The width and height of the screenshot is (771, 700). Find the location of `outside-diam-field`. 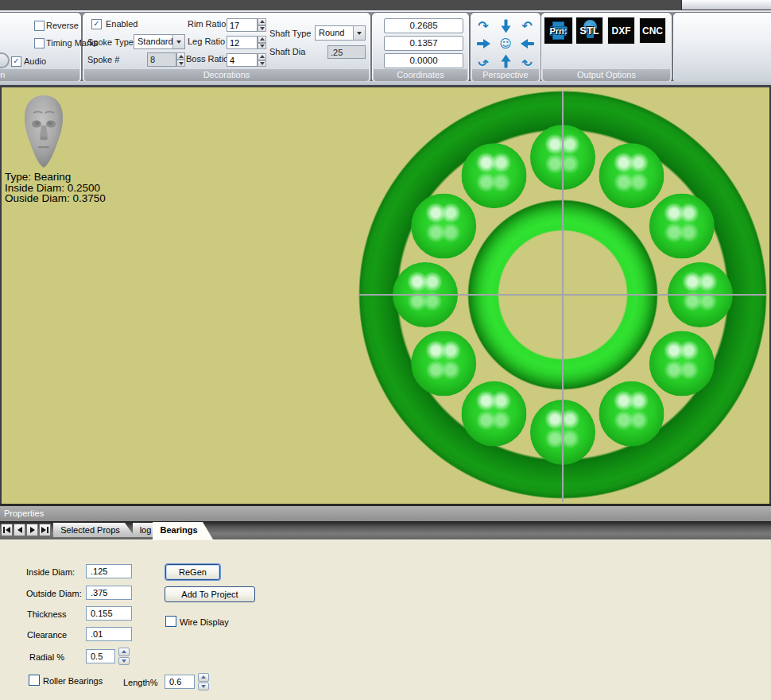

outside-diam-field is located at coordinates (109, 593).